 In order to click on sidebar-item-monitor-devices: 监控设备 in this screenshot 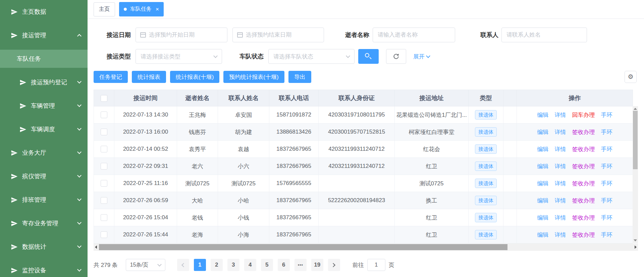, I will do `click(44, 268)`.